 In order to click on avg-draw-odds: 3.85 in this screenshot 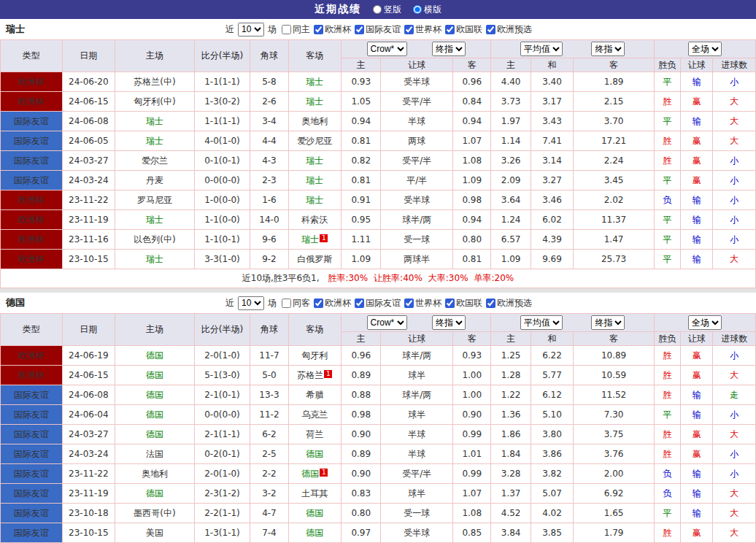, I will do `click(552, 533)`.